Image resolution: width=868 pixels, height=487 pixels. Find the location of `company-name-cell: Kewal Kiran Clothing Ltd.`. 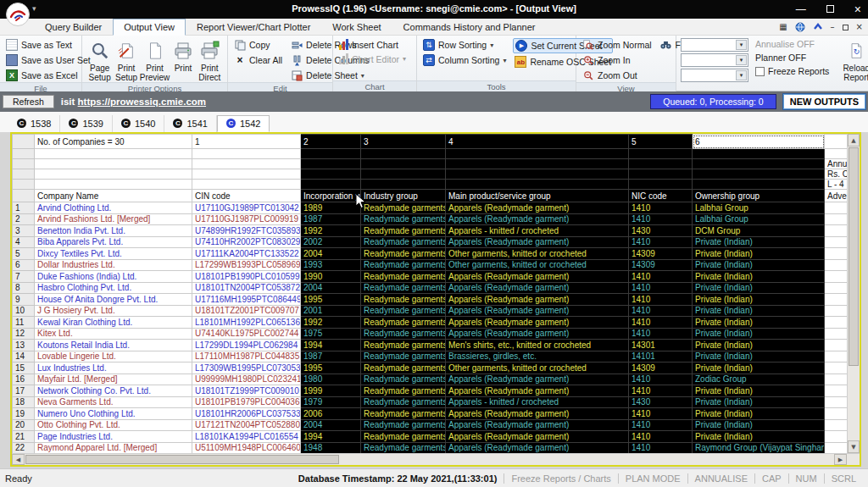

company-name-cell: Kewal Kiran Clothing Ltd. is located at coordinates (114, 323).